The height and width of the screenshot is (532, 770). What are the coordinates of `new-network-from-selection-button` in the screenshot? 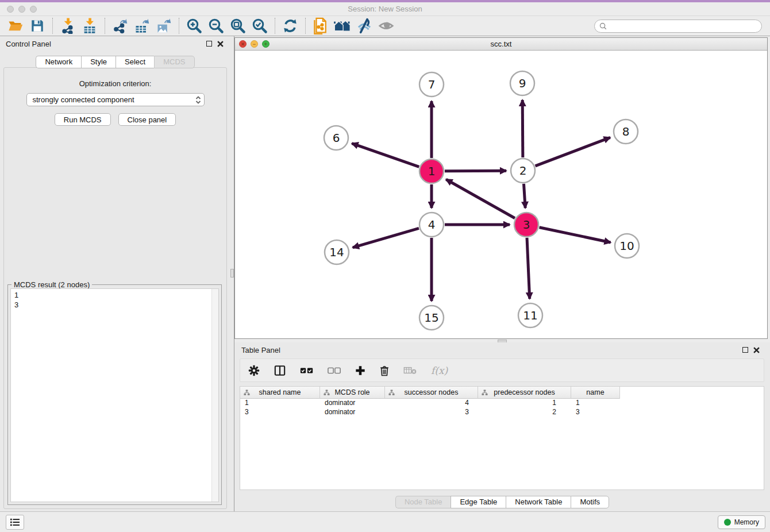 It's located at (321, 26).